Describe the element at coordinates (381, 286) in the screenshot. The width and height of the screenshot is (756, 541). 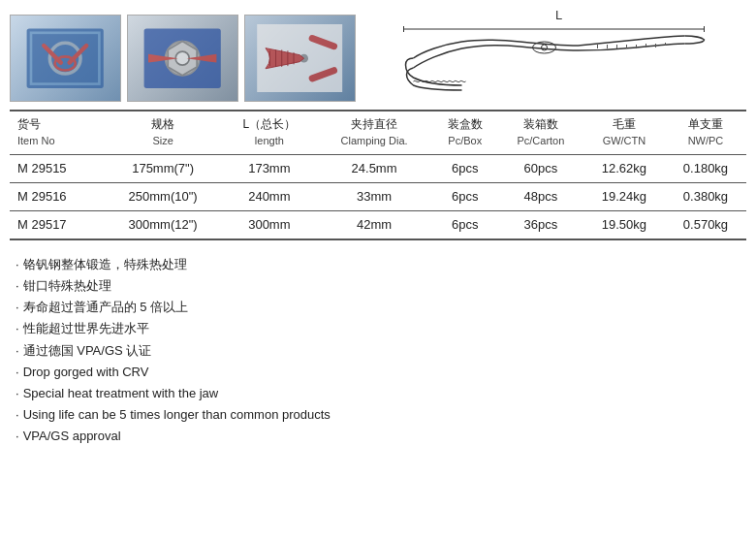
I see `feature-item: ·钳口特殊热处理` at that location.